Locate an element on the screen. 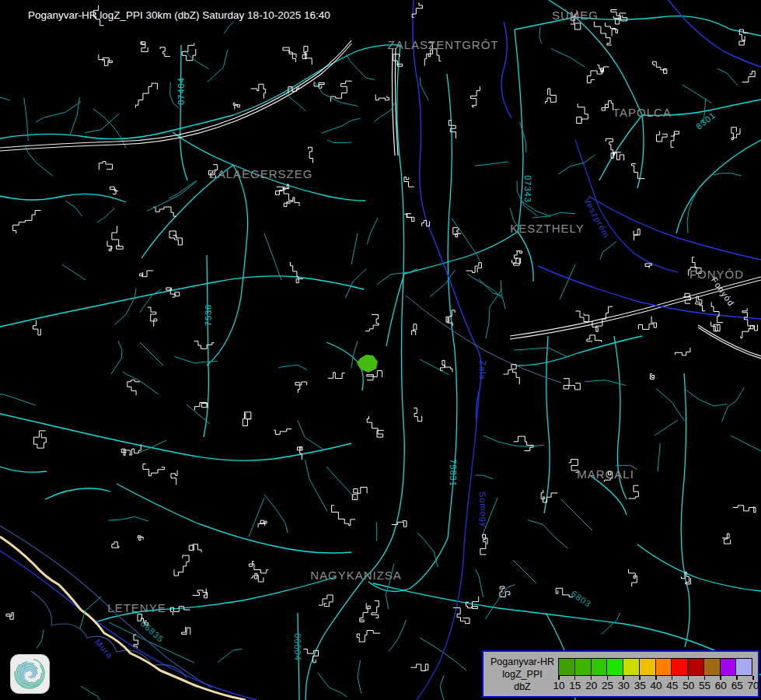  legend-tick-label: 45 is located at coordinates (672, 686).